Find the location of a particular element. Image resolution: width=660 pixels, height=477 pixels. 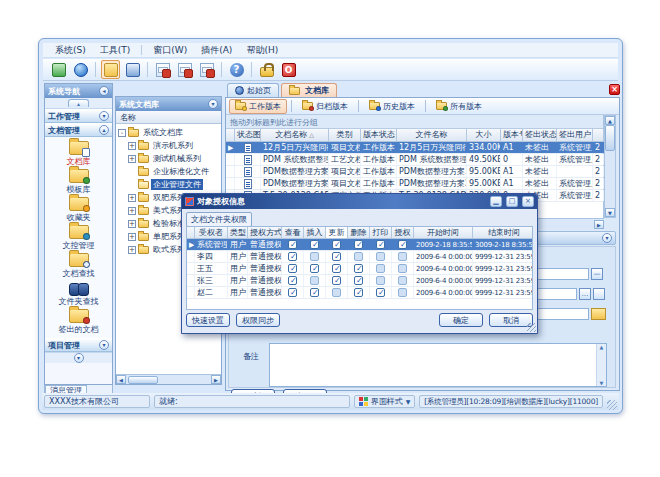

permission-row: 张三用户普通授权2009-6-4 0:00:009999-12-31 23:59… is located at coordinates (360, 281).